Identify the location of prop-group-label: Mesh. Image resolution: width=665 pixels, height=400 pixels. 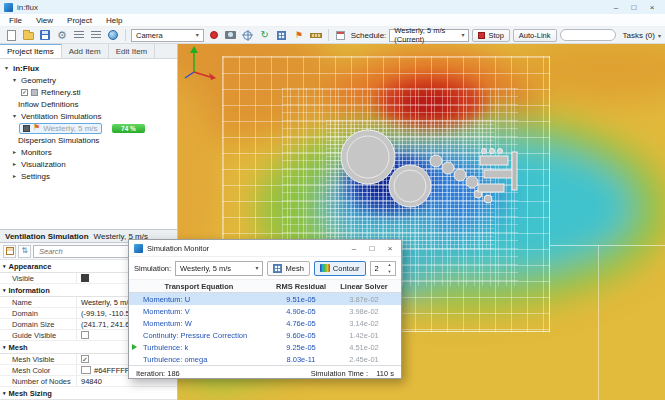
(18, 348).